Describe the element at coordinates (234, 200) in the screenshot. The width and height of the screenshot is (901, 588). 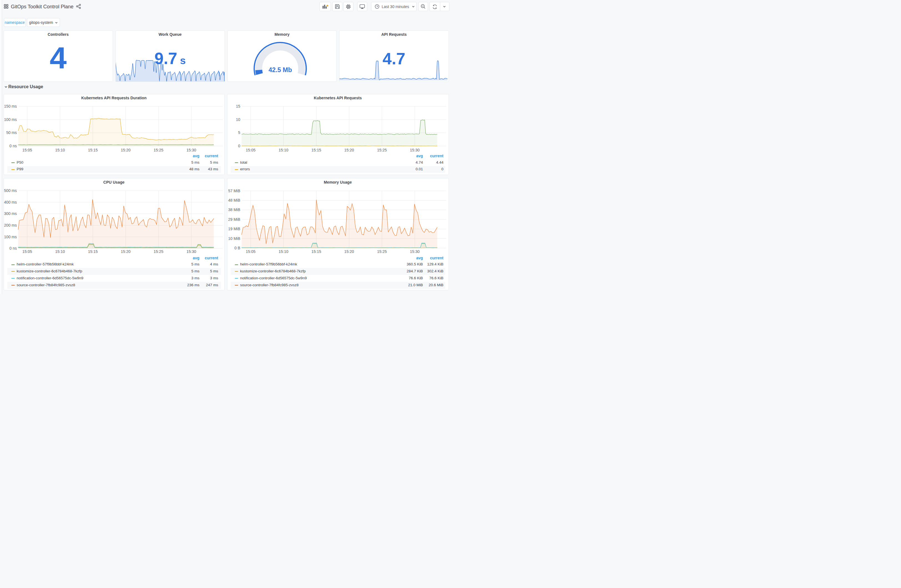
I see `svg-text: 48 MiB` at that location.